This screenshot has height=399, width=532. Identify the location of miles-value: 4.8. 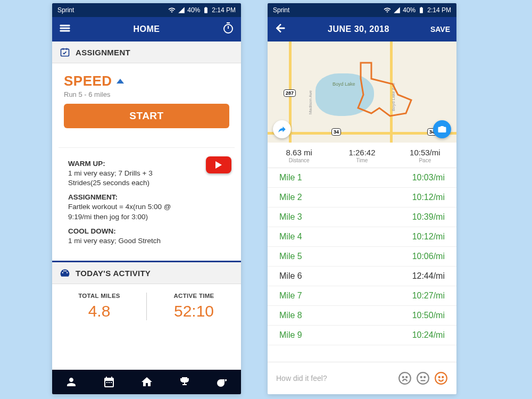
(99, 311).